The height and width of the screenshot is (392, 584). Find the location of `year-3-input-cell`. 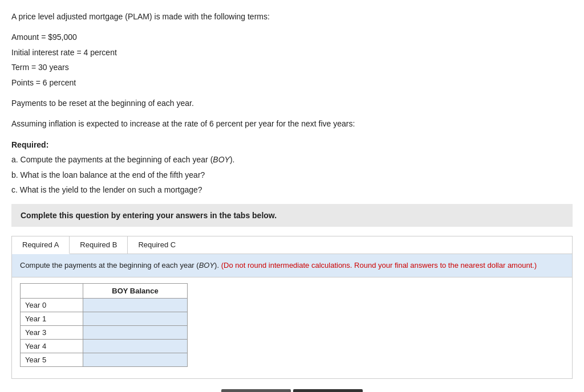

year-3-input-cell is located at coordinates (136, 332).